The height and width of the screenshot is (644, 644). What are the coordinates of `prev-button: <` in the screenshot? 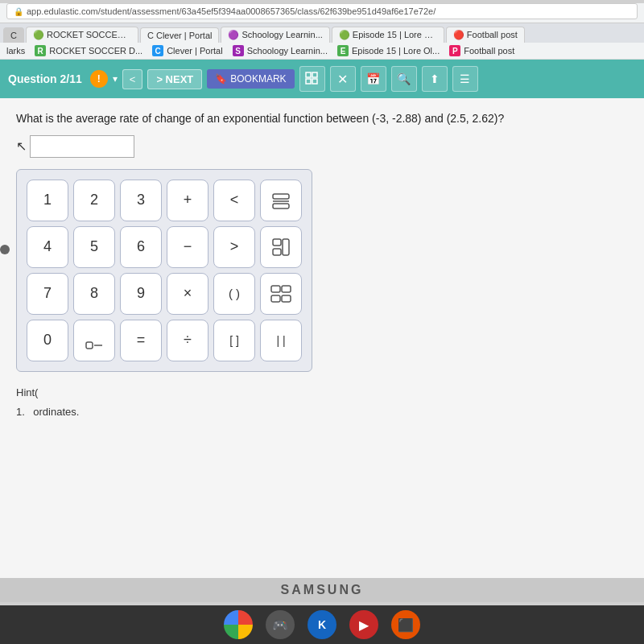 It's located at (133, 79).